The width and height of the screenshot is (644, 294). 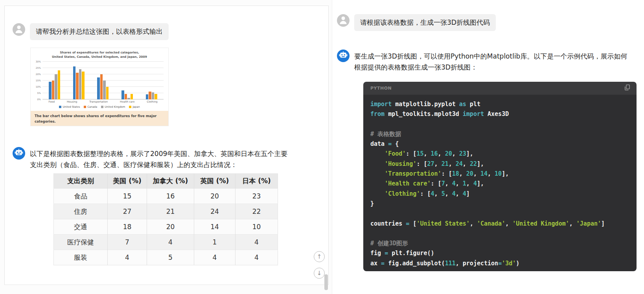 I want to click on table-cell: 18, so click(x=127, y=227).